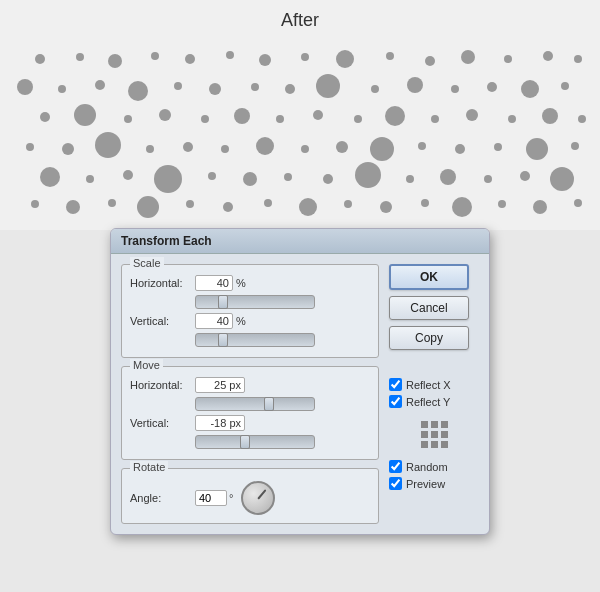  What do you see at coordinates (250, 413) in the screenshot?
I see `move-group: Move Horizontal: Vertical:` at bounding box center [250, 413].